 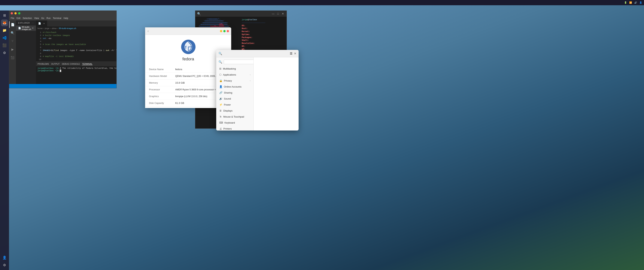 I want to click on about-back-icon: ‹, so click(x=148, y=31).